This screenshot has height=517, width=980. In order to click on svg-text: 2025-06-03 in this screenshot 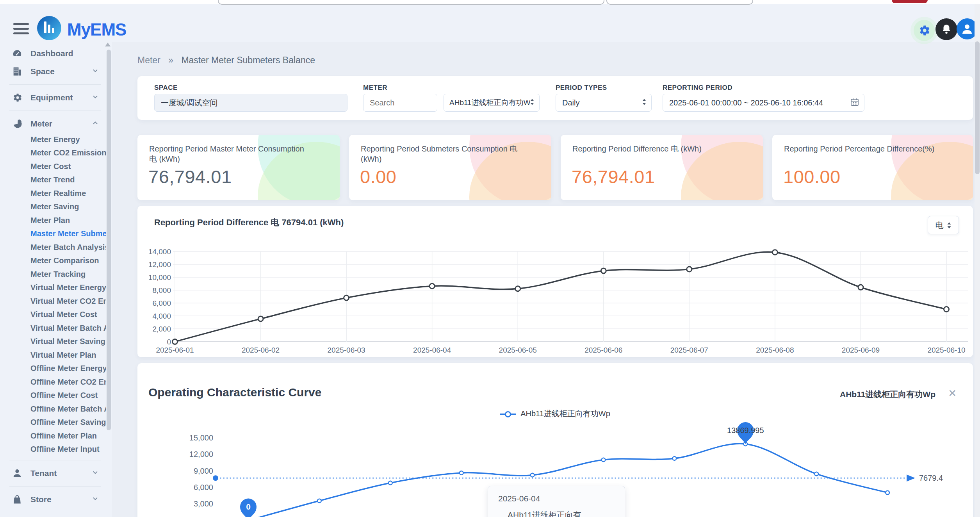, I will do `click(347, 350)`.